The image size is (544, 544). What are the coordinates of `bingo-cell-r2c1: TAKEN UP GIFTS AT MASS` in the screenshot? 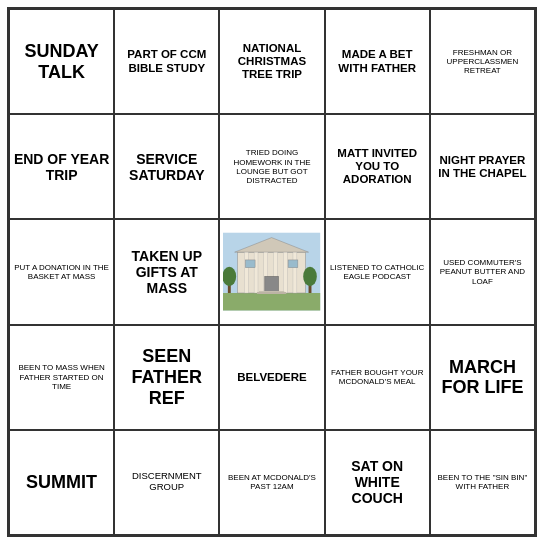 It's located at (166, 272).